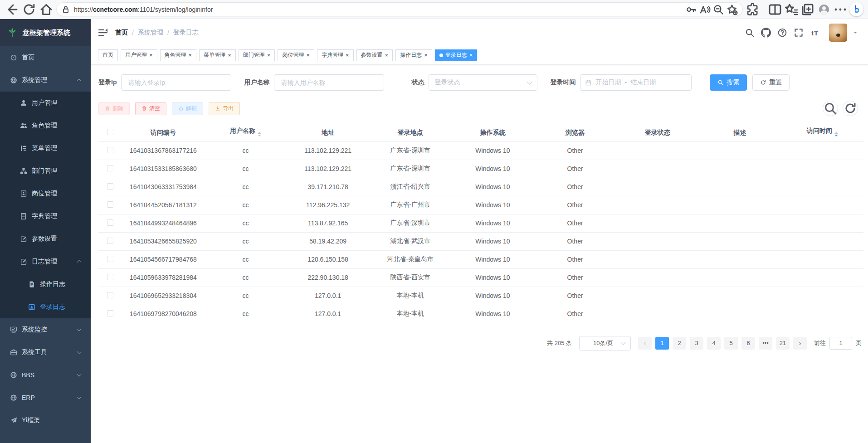 Image resolution: width=868 pixels, height=443 pixels. I want to click on tab-首页: 首页, so click(108, 55).